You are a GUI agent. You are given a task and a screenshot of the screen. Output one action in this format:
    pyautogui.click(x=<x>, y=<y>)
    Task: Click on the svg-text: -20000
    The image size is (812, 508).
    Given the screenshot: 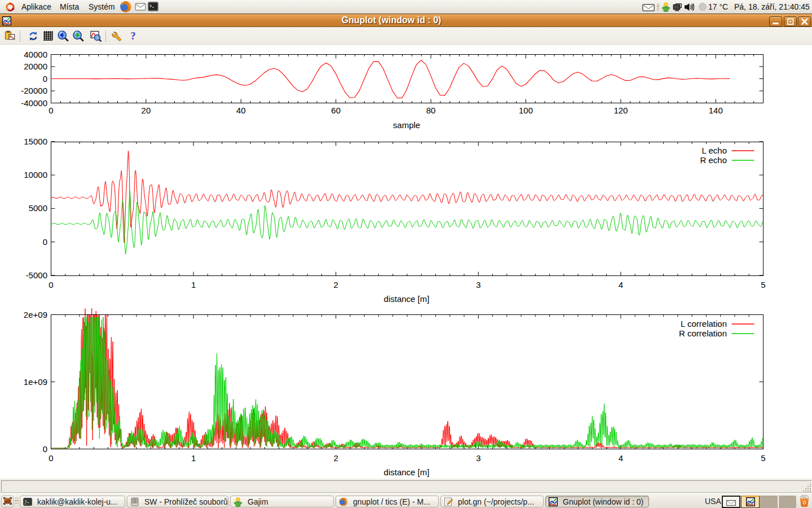 What is the action you would take?
    pyautogui.click(x=34, y=90)
    